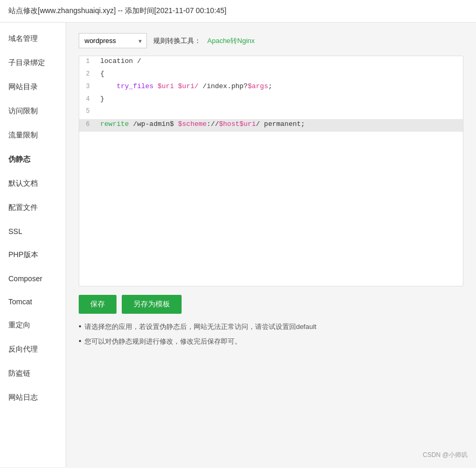 The height and width of the screenshot is (468, 476). I want to click on sidebar-item-伪静态: 伪静态, so click(33, 159).